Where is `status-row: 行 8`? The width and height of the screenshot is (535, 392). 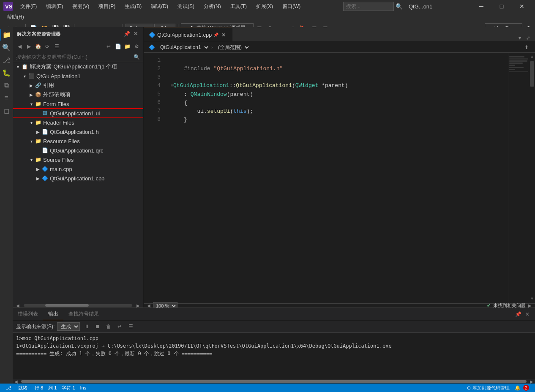
status-row: 行 8 is located at coordinates (39, 388).